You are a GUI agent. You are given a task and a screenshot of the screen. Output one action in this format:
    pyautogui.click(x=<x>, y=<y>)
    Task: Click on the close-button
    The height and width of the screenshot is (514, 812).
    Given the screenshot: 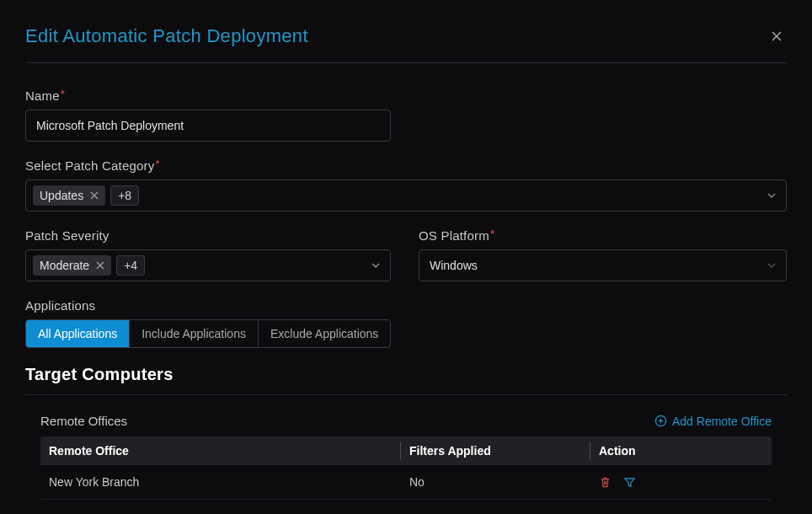 What is the action you would take?
    pyautogui.click(x=777, y=36)
    